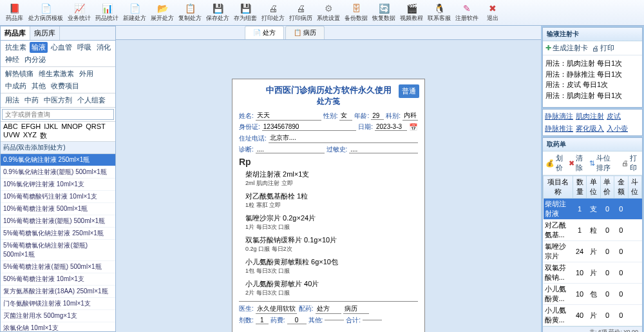  Describe the element at coordinates (58, 160) in the screenshot. I see `drug-item: 0.9%氯化钠注射液 250ml×1瓶` at that location.